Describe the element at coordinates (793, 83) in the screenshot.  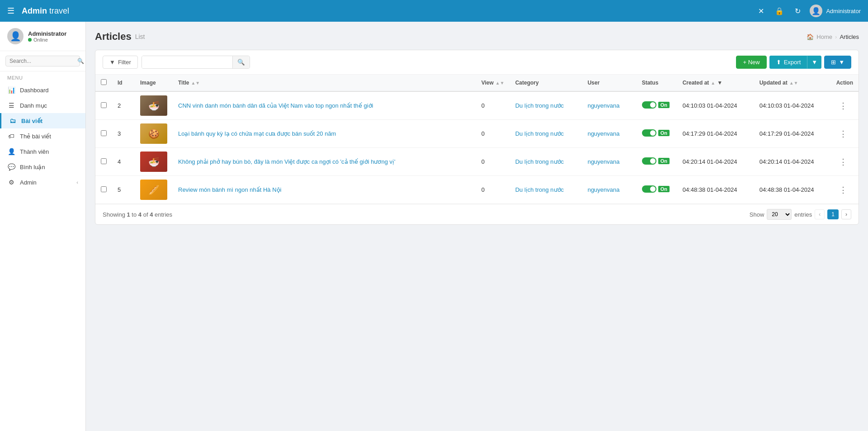
I see `th-updated-at: Updated at ▲▼` at that location.